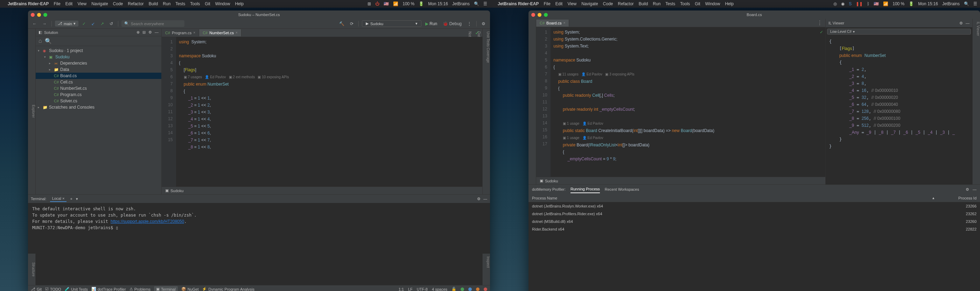  What do you see at coordinates (422, 289) in the screenshot?
I see `encoding: UTF-8` at bounding box center [422, 289].